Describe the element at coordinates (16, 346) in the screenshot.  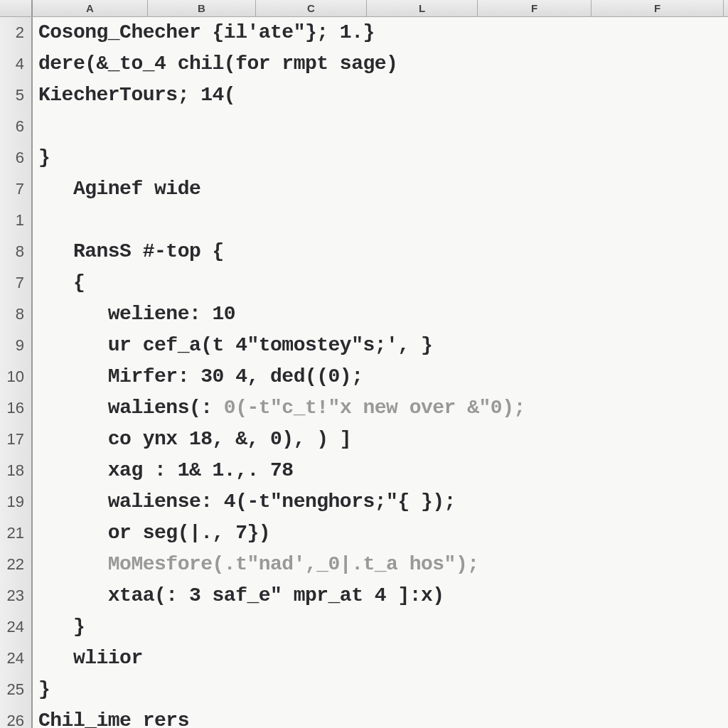
I see `row-number: 9` at that location.